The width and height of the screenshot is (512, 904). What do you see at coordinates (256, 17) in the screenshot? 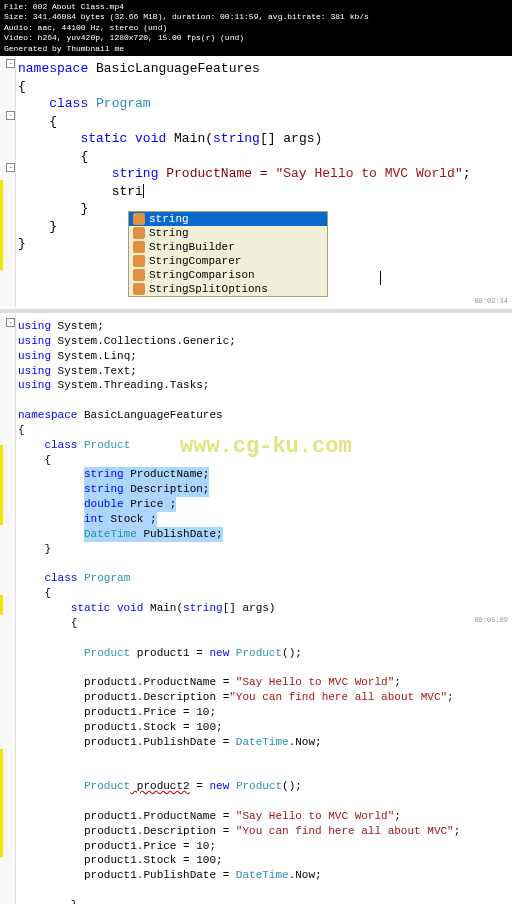
I see `size-line: Size: 341.46084 bytes (32.66 MiB), durat…` at bounding box center [256, 17].